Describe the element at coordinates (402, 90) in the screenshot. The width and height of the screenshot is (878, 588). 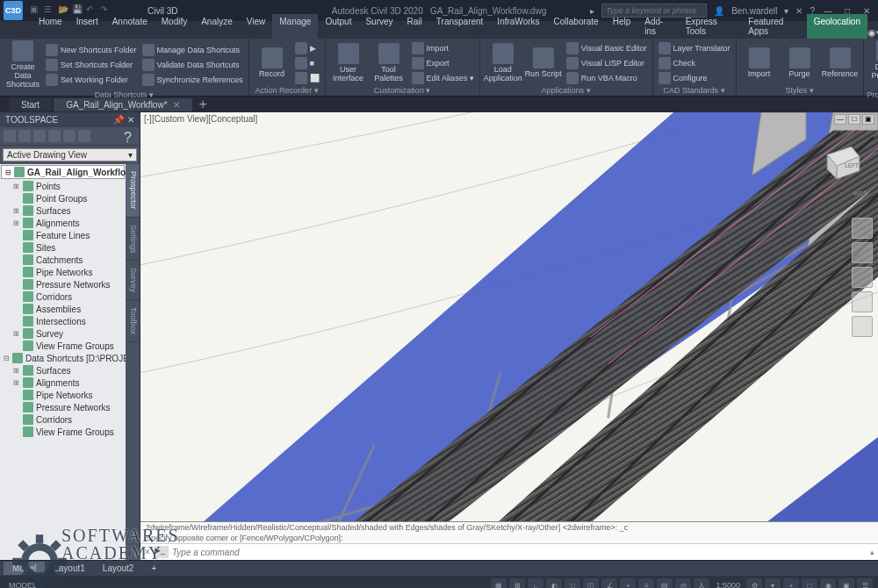
I see `ribbon-group-label: Customization ▾` at that location.